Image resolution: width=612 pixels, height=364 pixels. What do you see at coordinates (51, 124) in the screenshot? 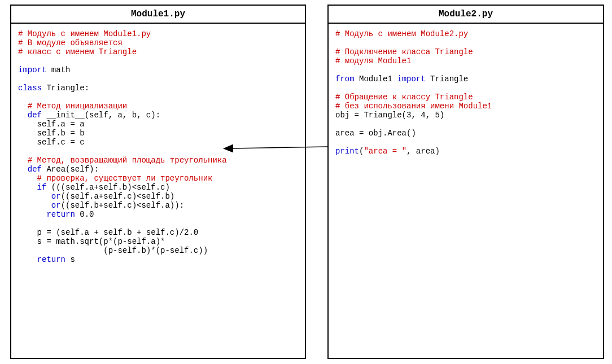
I see `code-token: self.a = a` at bounding box center [51, 124].